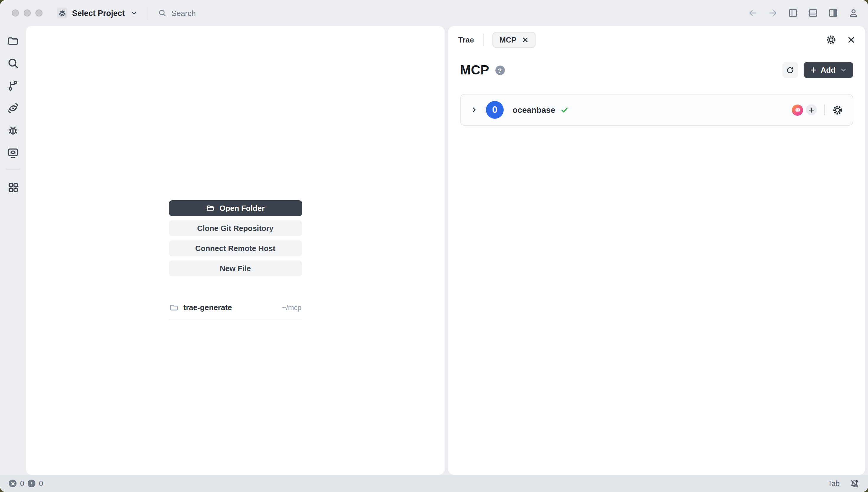 This screenshot has height=492, width=868. I want to click on refresh-icon, so click(790, 70).